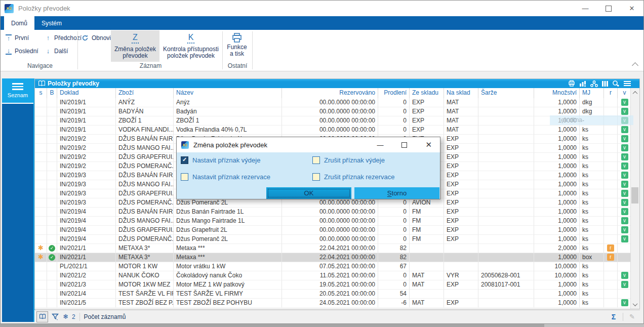 Image resolution: width=644 pixels, height=327 pixels. What do you see at coordinates (353, 177) in the screenshot?
I see `checkbox-clear-reservation-flag: Zrušit příznak rezervace` at bounding box center [353, 177].